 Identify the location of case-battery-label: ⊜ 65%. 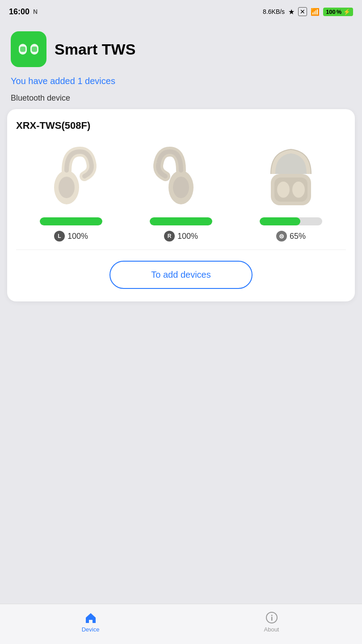
(291, 236).